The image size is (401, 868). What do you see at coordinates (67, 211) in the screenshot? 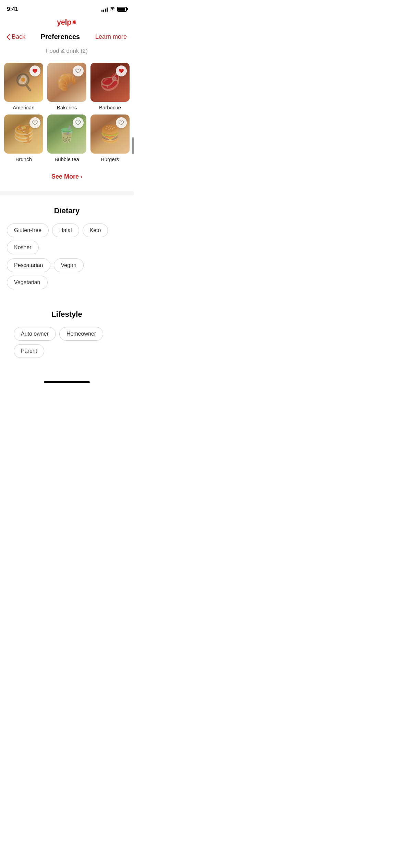
I see `dietary-section-title: Dietary` at bounding box center [67, 211].